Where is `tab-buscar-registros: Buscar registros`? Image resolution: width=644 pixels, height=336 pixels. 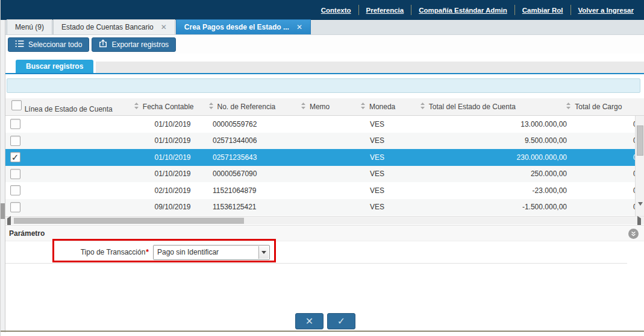 tab-buscar-registros: Buscar registros is located at coordinates (54, 66).